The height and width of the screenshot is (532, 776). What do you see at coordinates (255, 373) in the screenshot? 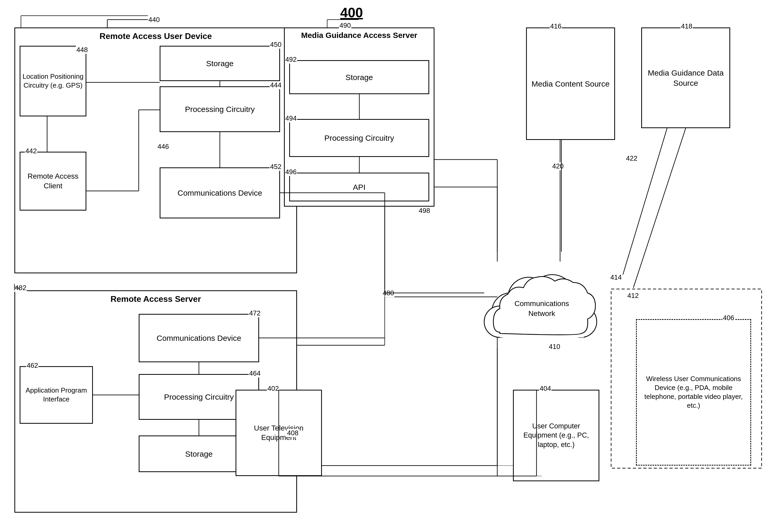
I see `ref-464: 464` at bounding box center [255, 373].